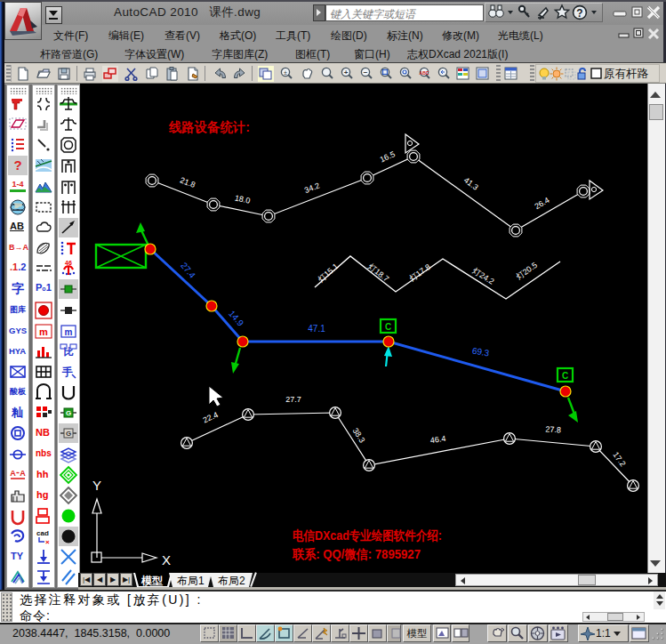 The width and height of the screenshot is (666, 644). Describe the element at coordinates (18, 473) in the screenshot. I see `svg-text: A⁃A` at that location.